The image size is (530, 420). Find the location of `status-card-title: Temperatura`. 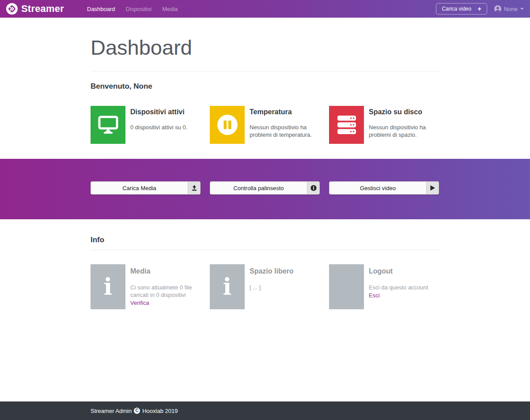

status-card-title: Temperatura is located at coordinates (289, 112).